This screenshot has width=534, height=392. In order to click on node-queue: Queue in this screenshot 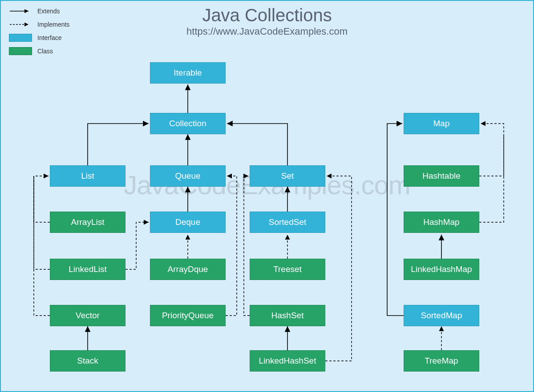, I will do `click(188, 176)`.